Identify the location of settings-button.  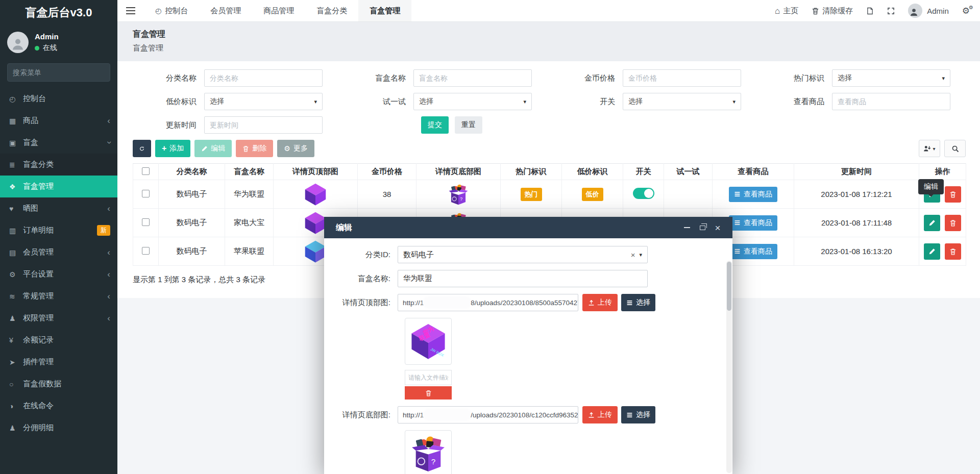
(966, 11).